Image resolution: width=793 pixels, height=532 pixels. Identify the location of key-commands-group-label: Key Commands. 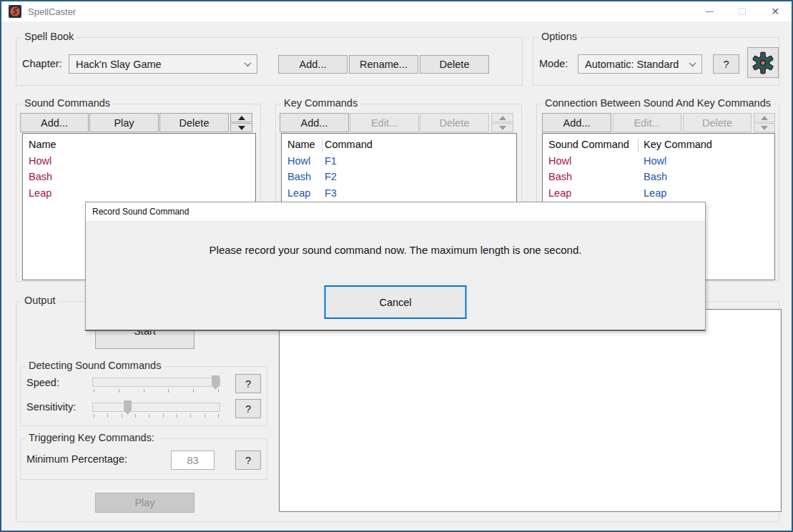
(320, 103).